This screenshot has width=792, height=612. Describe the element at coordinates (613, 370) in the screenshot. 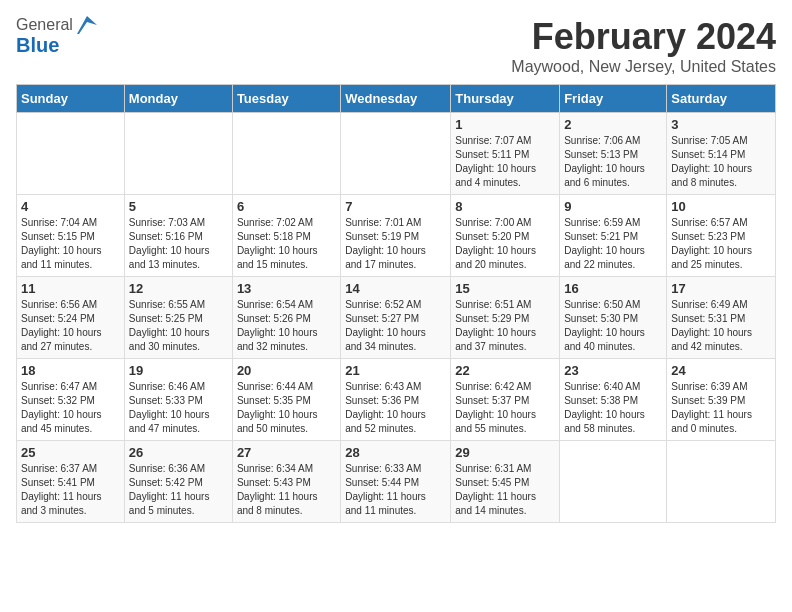

I see `day-number: 23` at that location.